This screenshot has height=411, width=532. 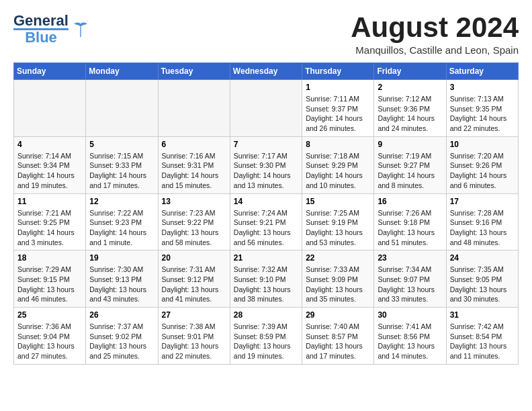 I want to click on day-info: Sunrise: 7:23 AM Sunset: 9:22 PM Dayligh…, so click(x=194, y=228).